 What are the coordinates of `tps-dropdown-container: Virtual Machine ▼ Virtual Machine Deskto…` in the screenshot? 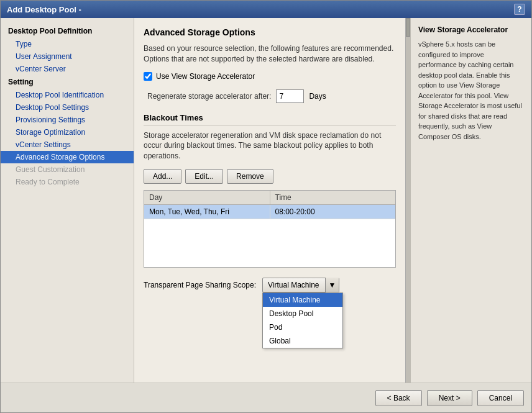 It's located at (301, 285).